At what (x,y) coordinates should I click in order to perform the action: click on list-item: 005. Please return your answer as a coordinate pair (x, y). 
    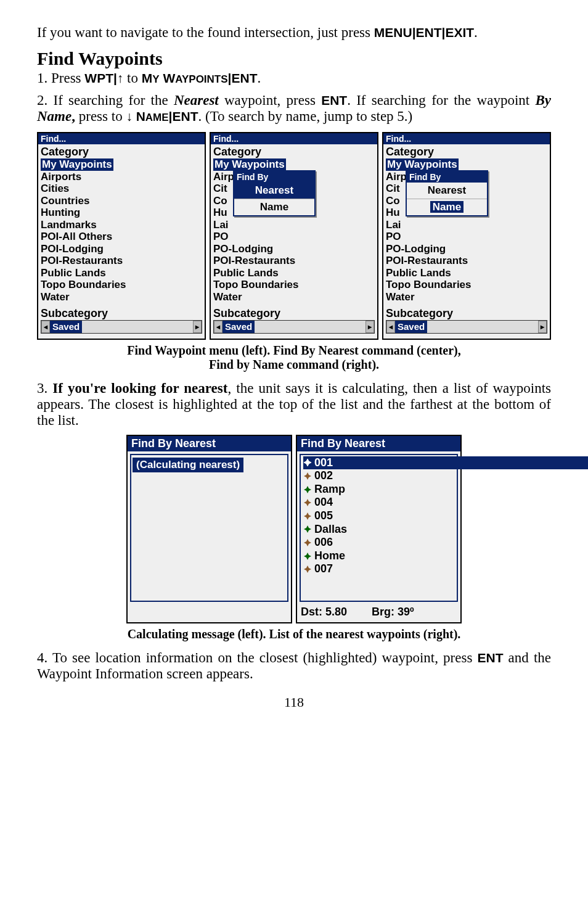
    Looking at the image, I should click on (378, 516).